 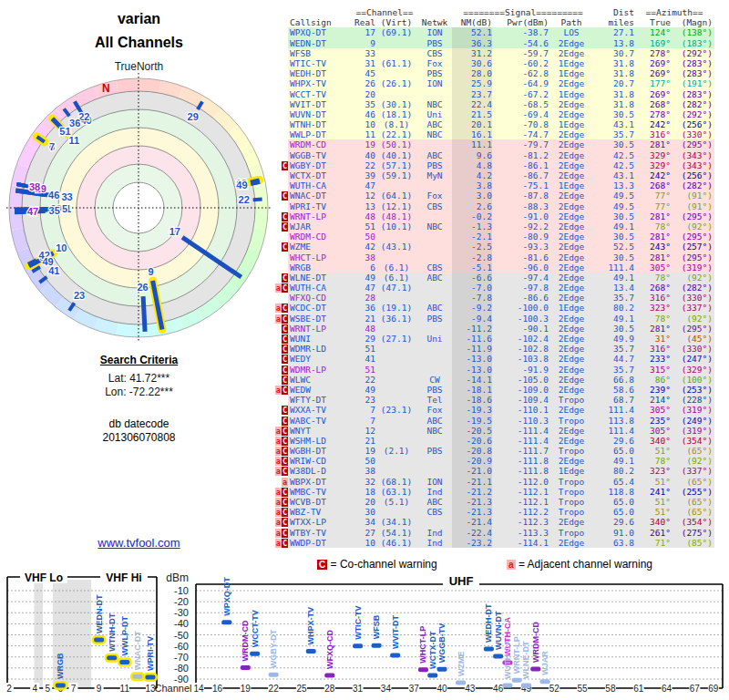 I want to click on table-row: WRDM-CD50-2.1-80.92Edge30.5281°(295°), so click(x=500, y=237).